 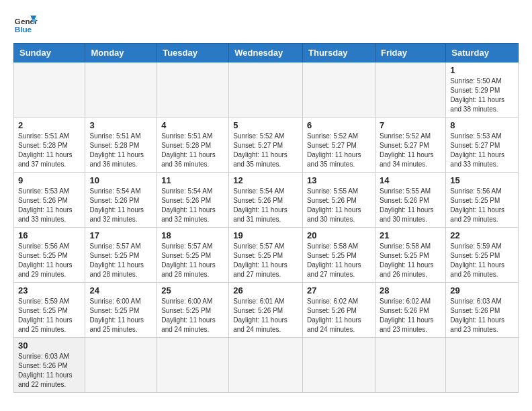 What do you see at coordinates (121, 145) in the screenshot?
I see `calendar-cell: 3Sunrise: 5:51 AMSunset: 5:28 PMDaylight…` at bounding box center [121, 145].